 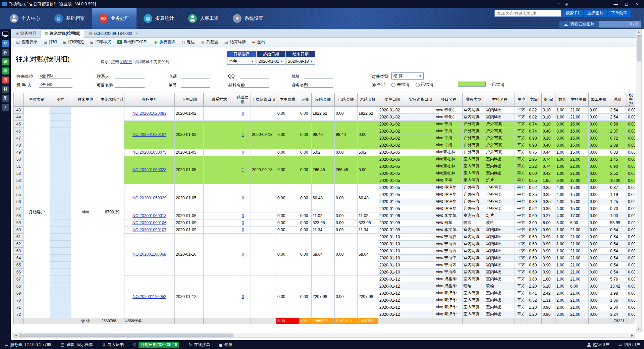 What do you see at coordinates (150, 135) in the screenshot?
I see `order-no-link: NO.202001020104` at bounding box center [150, 135].